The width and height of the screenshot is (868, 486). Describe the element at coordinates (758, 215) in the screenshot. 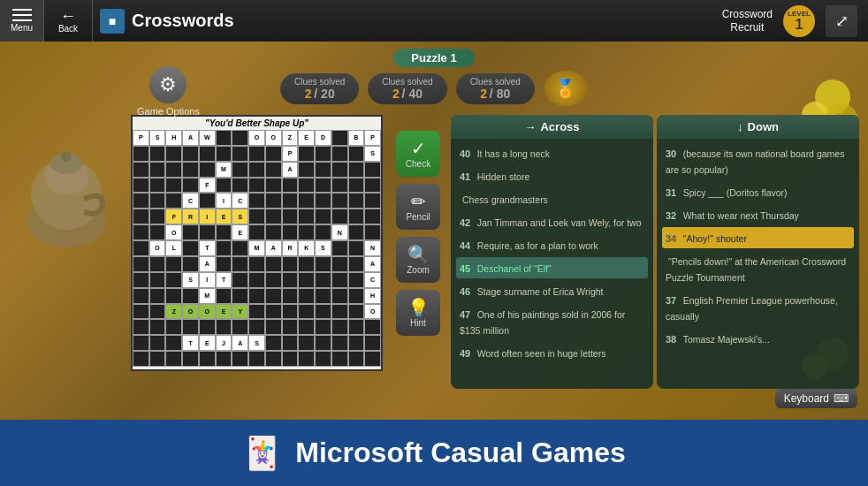

I see `clue-item: 32 What to wear next Thursday` at that location.